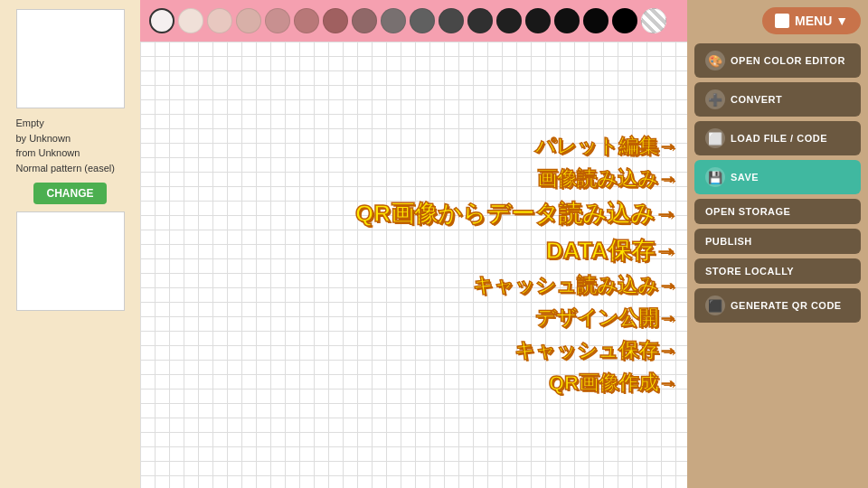 This screenshot has height=488, width=868. What do you see at coordinates (613, 383) in the screenshot?
I see `overlay-line-7: QR画像作成→` at bounding box center [613, 383].